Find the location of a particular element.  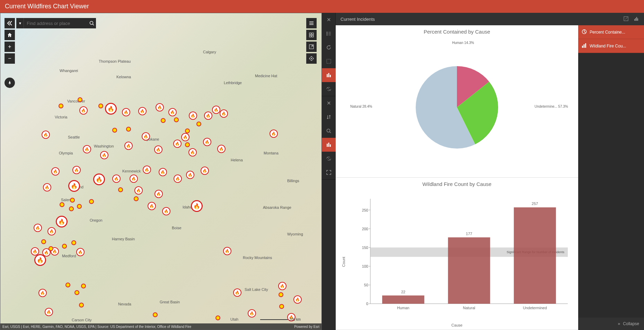

search-button is located at coordinates (92, 23).